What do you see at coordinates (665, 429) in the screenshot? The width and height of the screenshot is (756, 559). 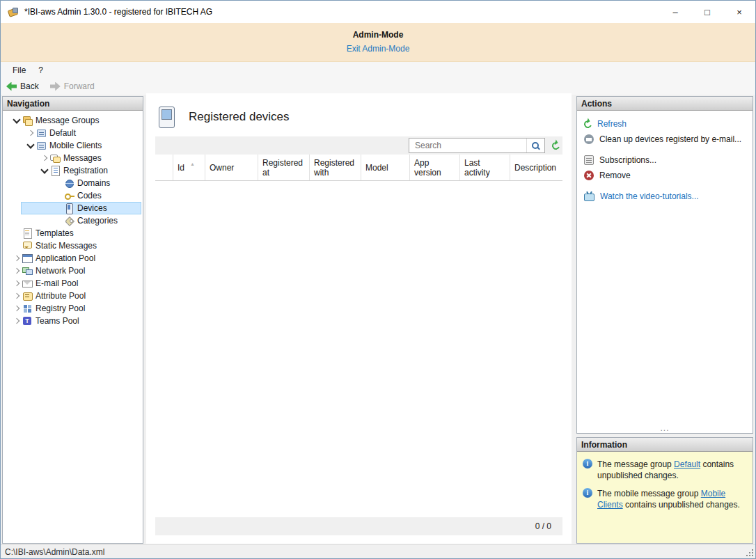 I see `panel-splitter-grip: ...` at bounding box center [665, 429].